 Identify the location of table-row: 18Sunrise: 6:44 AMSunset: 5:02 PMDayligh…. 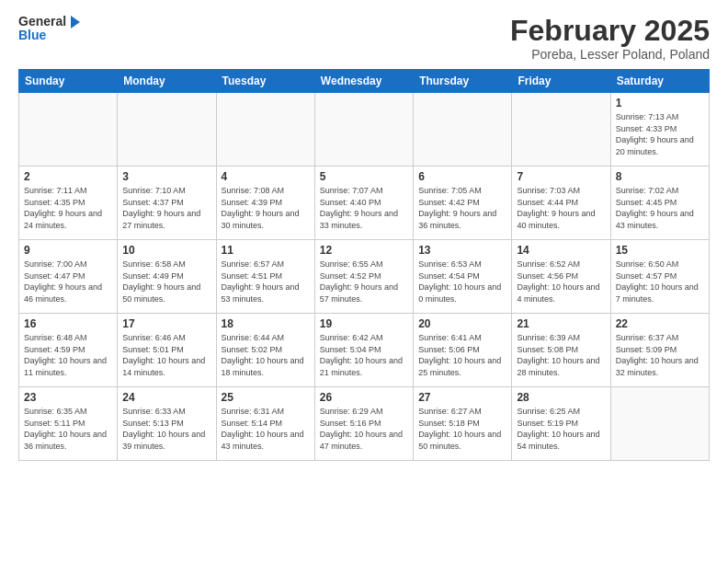
(265, 350).